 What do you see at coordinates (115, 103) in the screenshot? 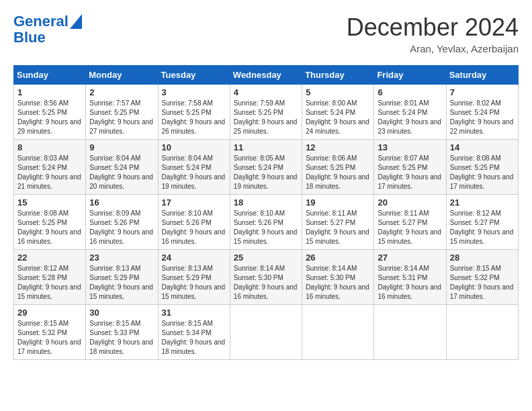
I see `cell-sunrise: Sunrise: 7:57 AM` at bounding box center [115, 103].